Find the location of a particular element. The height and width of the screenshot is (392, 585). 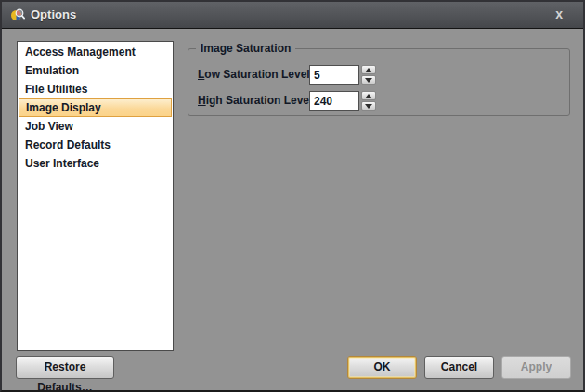

window-title: Options is located at coordinates (54, 15).